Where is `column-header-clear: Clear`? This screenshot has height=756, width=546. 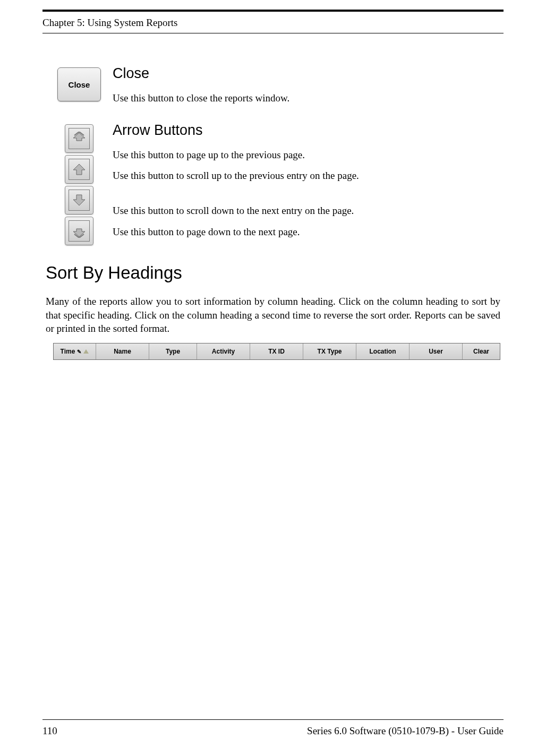 column-header-clear: Clear is located at coordinates (481, 351).